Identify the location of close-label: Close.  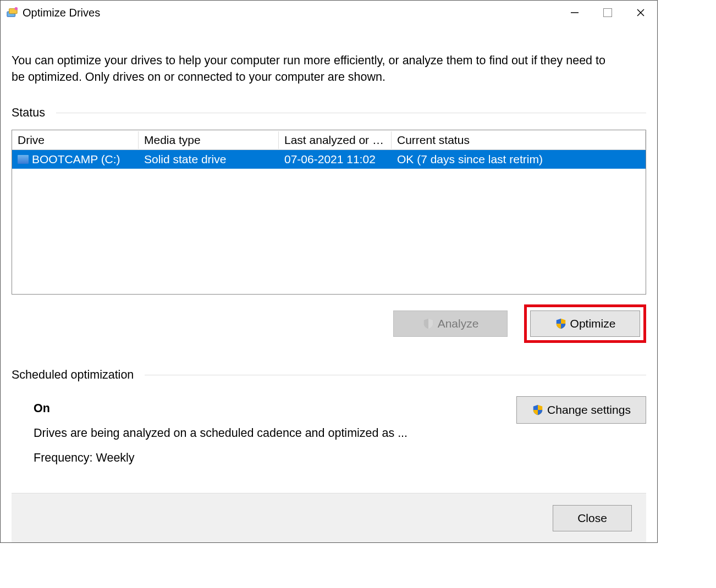
(592, 518).